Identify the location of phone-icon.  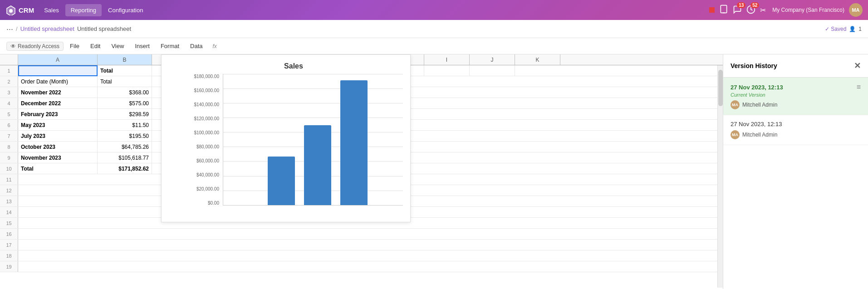
(724, 10).